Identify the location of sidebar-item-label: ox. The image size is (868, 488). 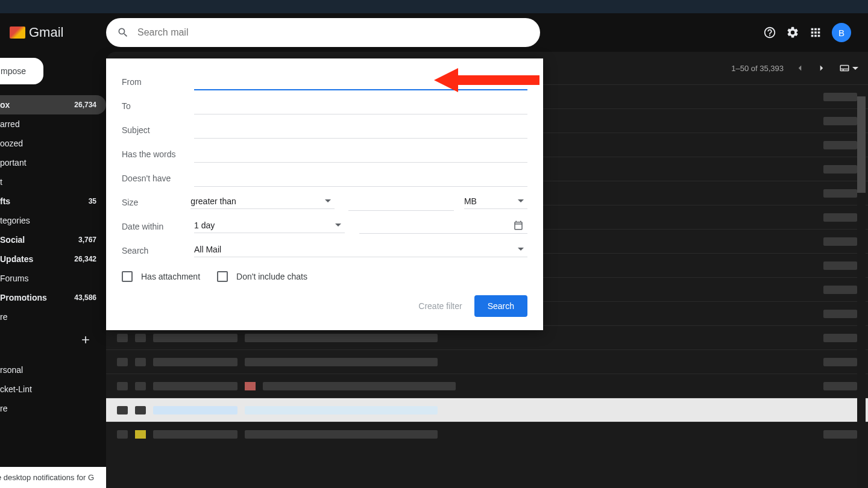
(5, 105).